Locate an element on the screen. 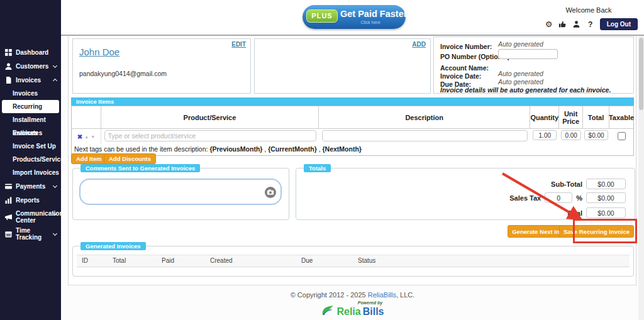  sidebar-item-invoice-set-up: Invoice Set Up is located at coordinates (30, 146).